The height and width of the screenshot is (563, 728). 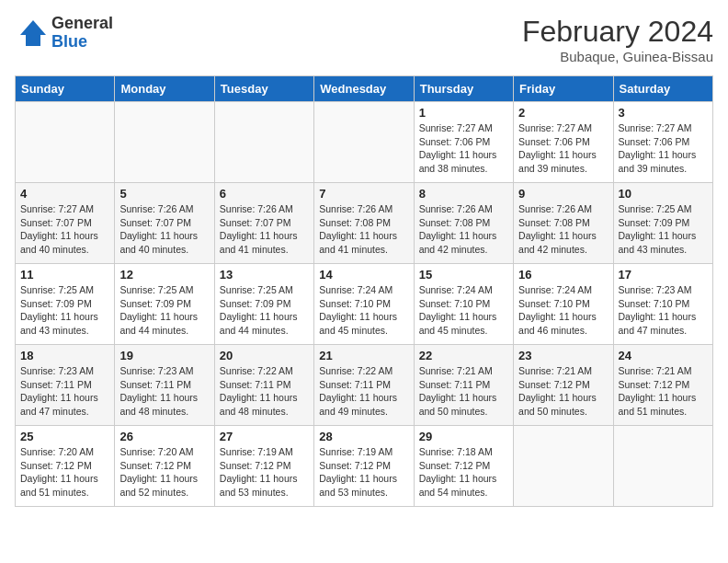 I want to click on day-cell: 10Sunrise: 7:25 AMSunset: 7:09 PMDayligh…, so click(x=663, y=224).